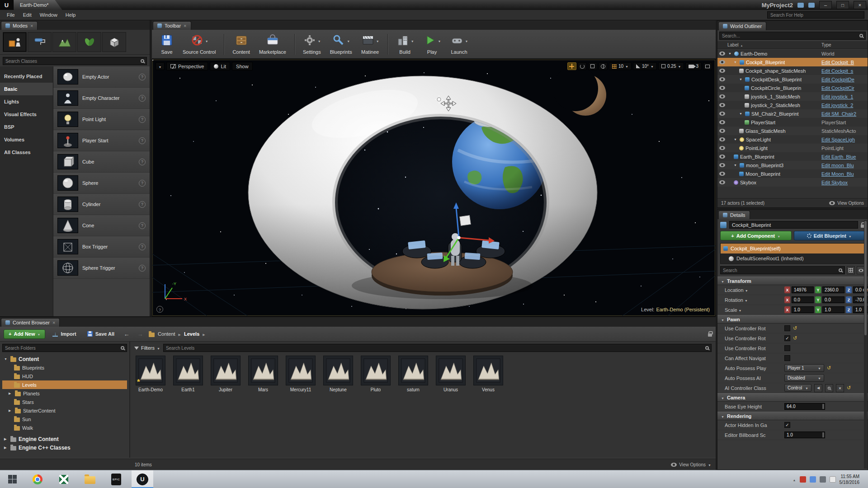  I want to click on breadcrumb-levels: Levels, so click(192, 334).